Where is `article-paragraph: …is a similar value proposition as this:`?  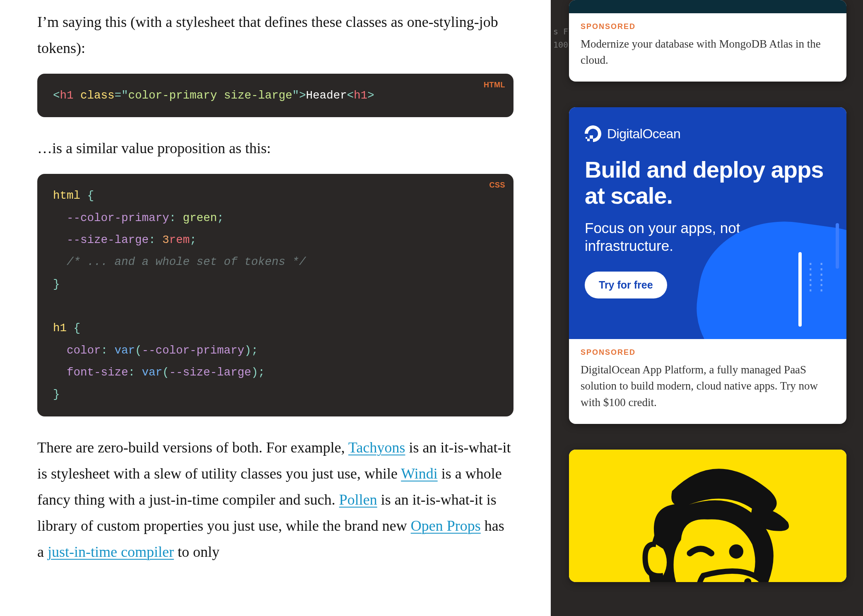 article-paragraph: …is a similar value proposition as this: is located at coordinates (275, 148).